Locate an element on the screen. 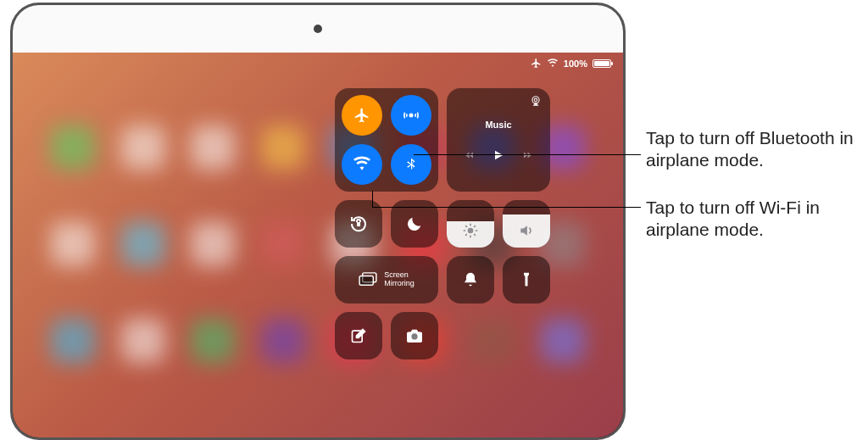 This screenshot has height=440, width=868. screen-mirroring-label: Screen Mirroring is located at coordinates (399, 280).